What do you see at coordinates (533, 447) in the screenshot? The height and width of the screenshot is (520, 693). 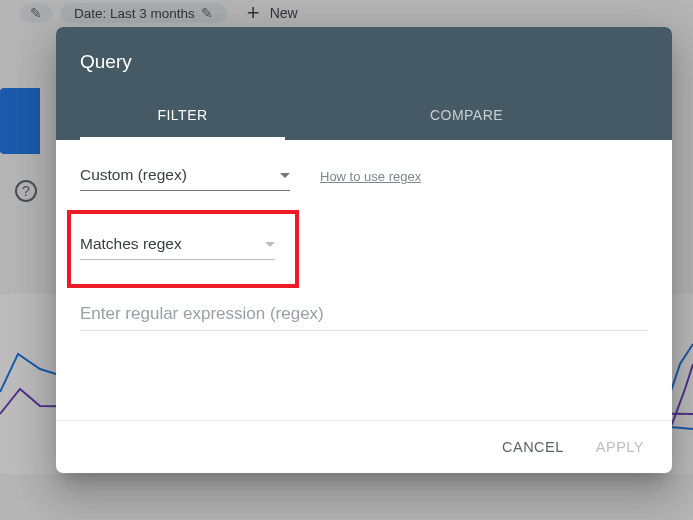 I see `cancel-button: CANCEL` at bounding box center [533, 447].